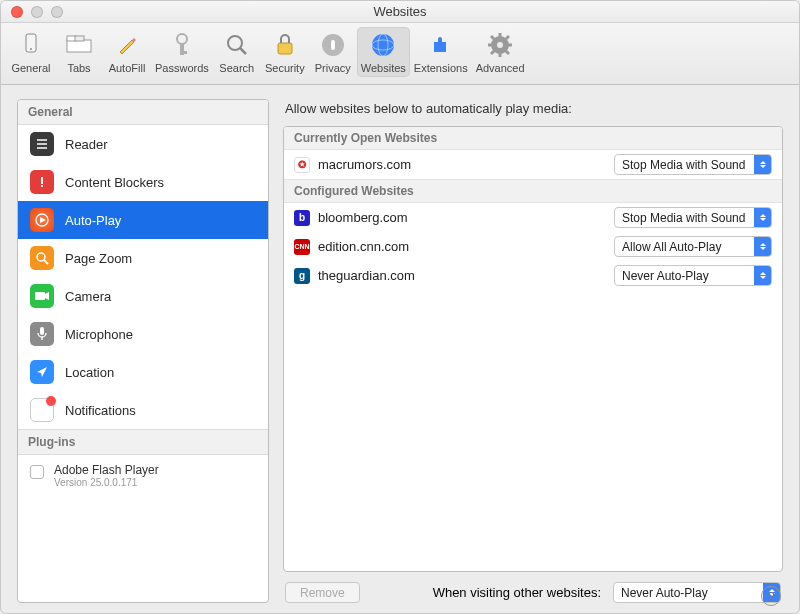  Describe the element at coordinates (322, 592) in the screenshot. I see `remove-button: Remove` at that location.